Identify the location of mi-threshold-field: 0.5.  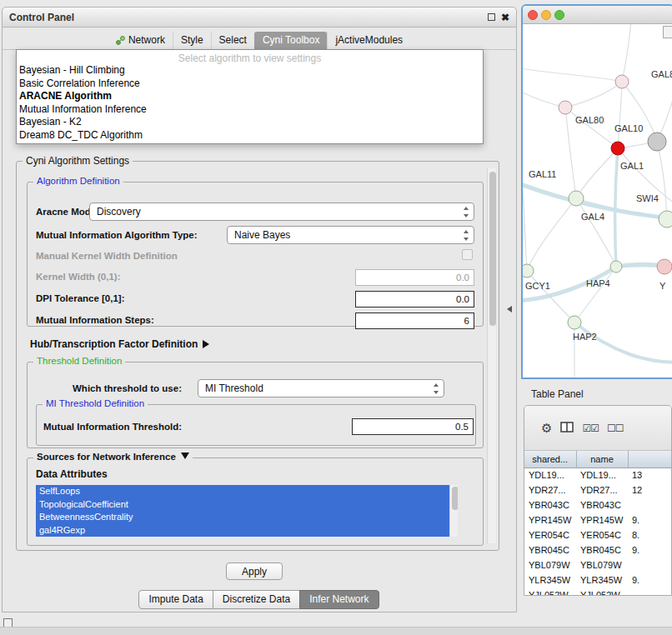
(413, 427).